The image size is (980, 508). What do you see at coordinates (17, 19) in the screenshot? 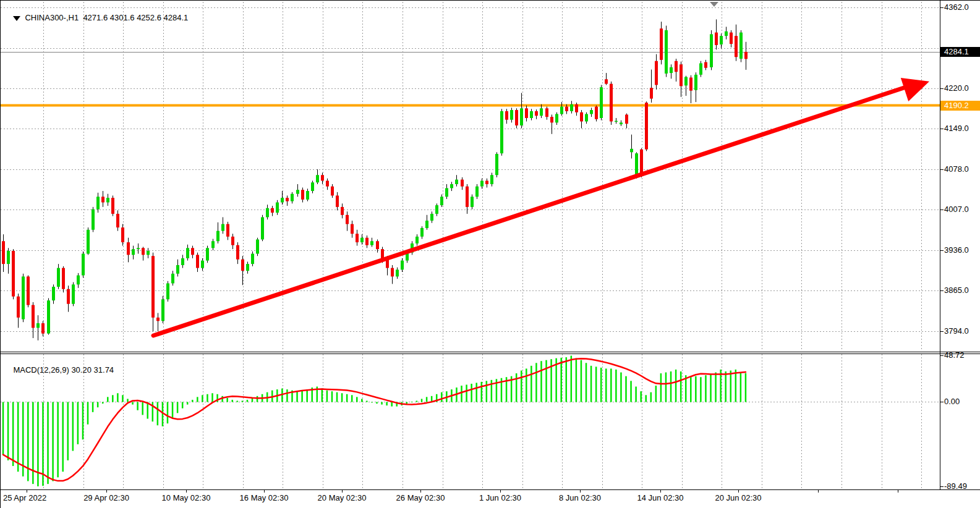
I see `window-marker-icon` at bounding box center [17, 19].